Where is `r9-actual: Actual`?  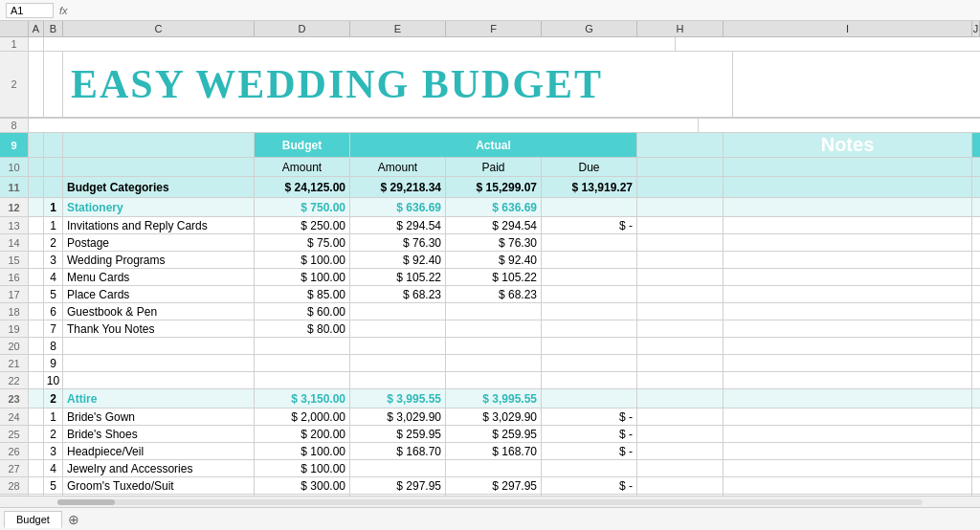
r9-actual: Actual is located at coordinates (494, 145).